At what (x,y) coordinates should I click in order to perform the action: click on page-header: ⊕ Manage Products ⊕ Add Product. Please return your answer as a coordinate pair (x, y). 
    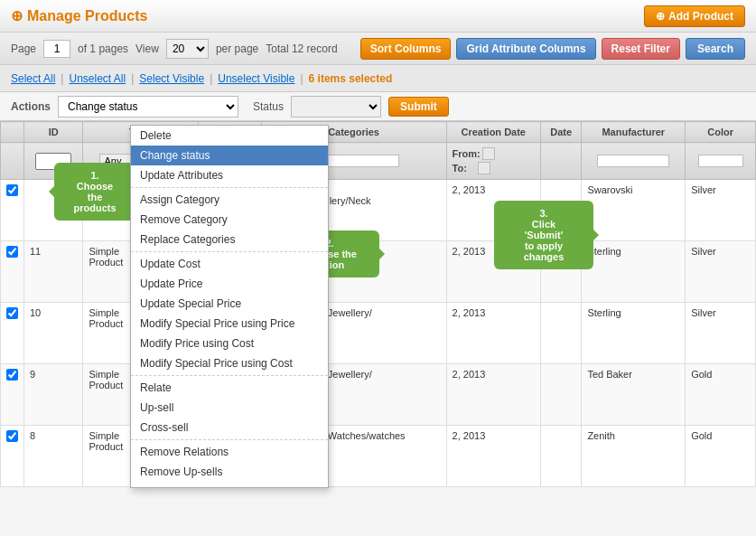
    Looking at the image, I should click on (378, 16).